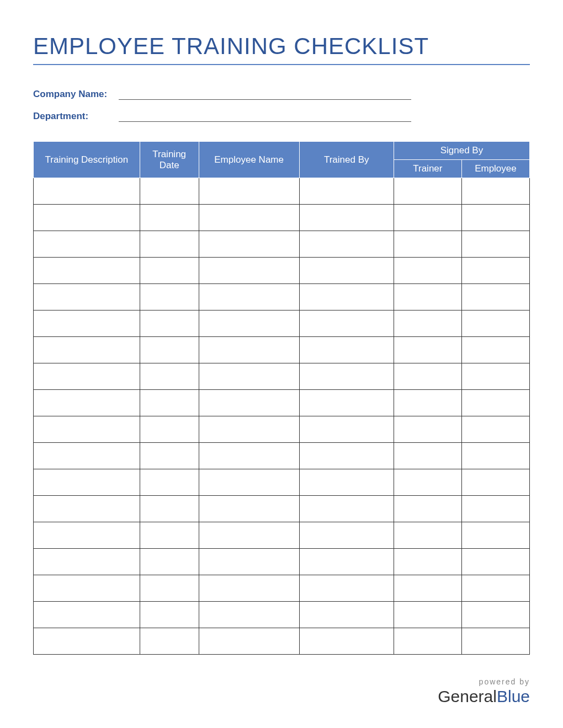 The width and height of the screenshot is (563, 728). Describe the element at coordinates (265, 94) in the screenshot. I see `company-input-line` at that location.